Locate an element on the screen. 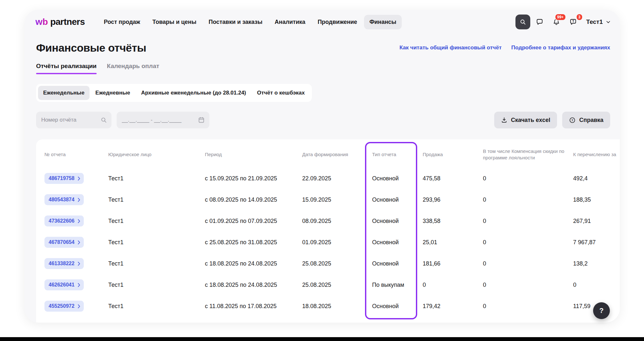 The width and height of the screenshot is (644, 341). nav-item-promotion: Продвижение is located at coordinates (338, 22).